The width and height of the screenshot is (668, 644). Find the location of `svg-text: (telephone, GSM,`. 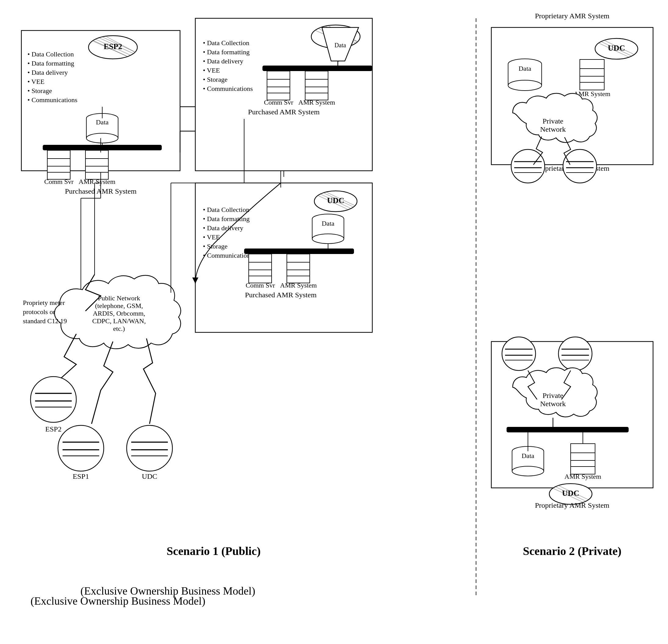

svg-text: (telephone, GSM, is located at coordinates (119, 306).